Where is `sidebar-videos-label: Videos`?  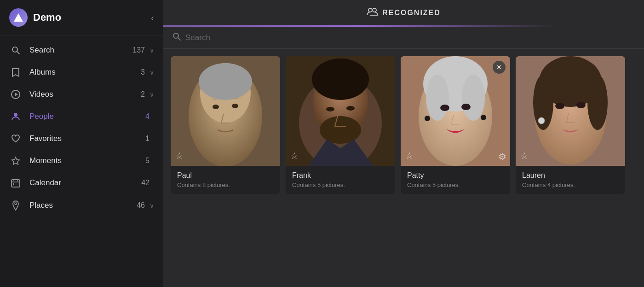 sidebar-videos-label: Videos is located at coordinates (85, 94).